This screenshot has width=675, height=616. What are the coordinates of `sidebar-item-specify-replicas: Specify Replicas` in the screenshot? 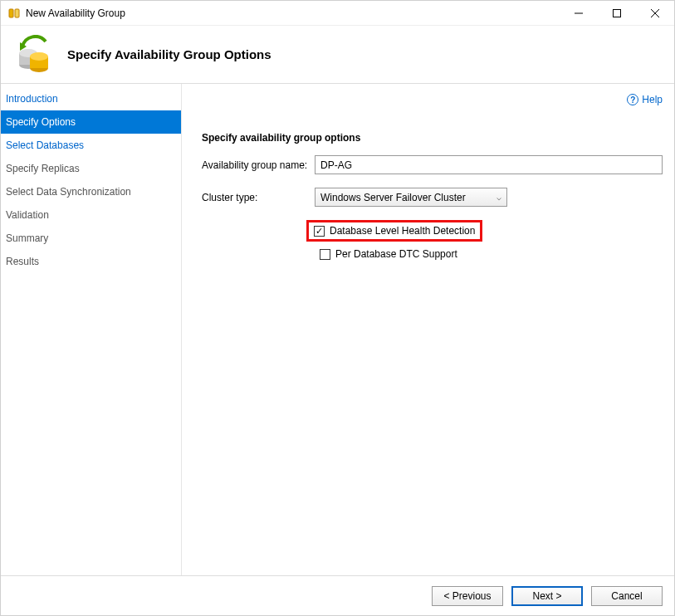 It's located at (91, 169).